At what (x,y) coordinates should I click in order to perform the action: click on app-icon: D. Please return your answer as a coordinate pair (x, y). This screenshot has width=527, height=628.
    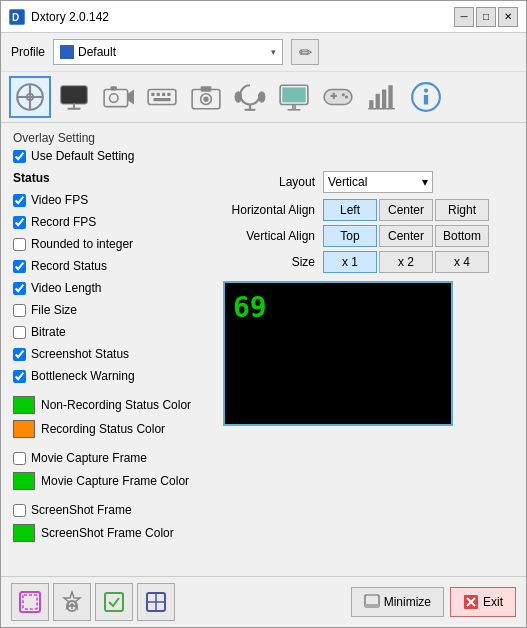
    Looking at the image, I should click on (17, 17).